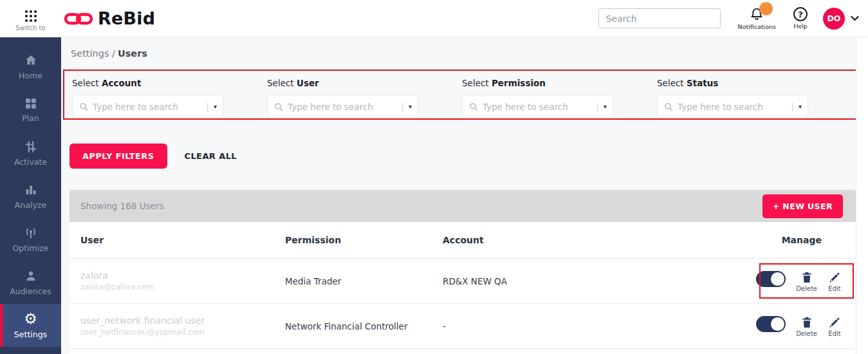 This screenshot has width=868, height=354. What do you see at coordinates (862, 196) in the screenshot?
I see `page-gutter` at bounding box center [862, 196].